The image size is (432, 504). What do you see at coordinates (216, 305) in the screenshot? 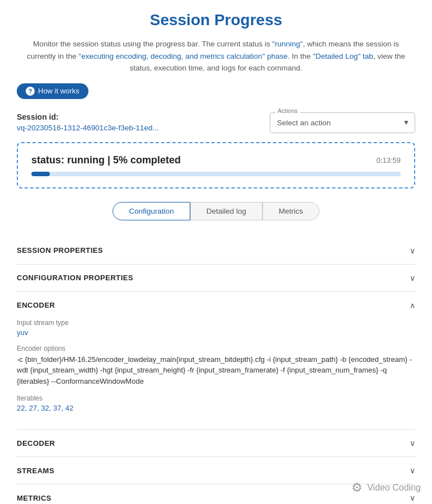
I see `encoder-header: ENCODER ∧` at bounding box center [216, 305].